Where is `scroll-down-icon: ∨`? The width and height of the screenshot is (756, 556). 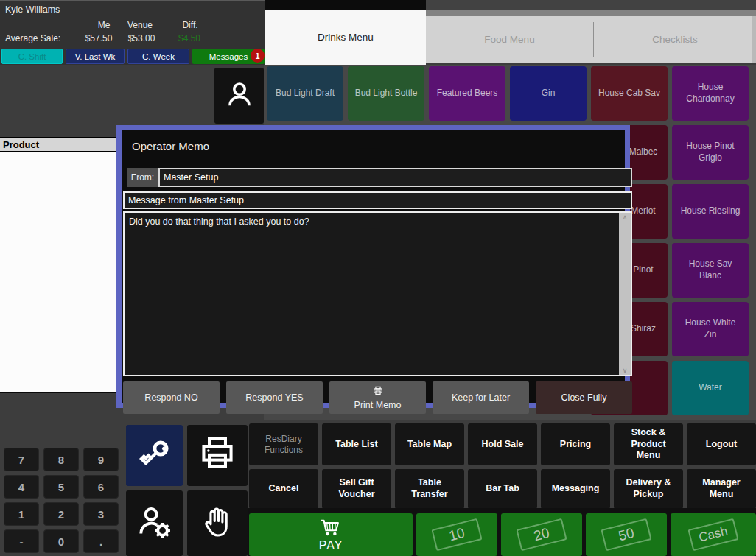 scroll-down-icon: ∨ is located at coordinates (625, 370).